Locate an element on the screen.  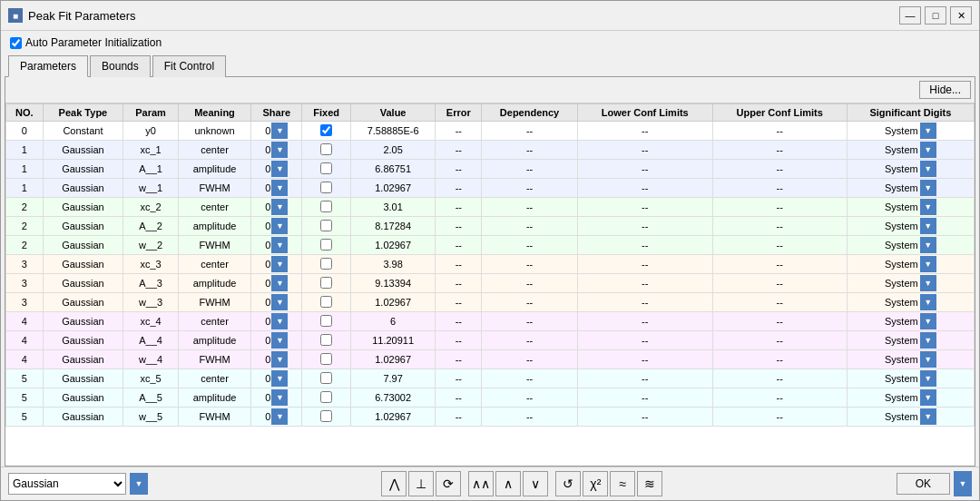
cell-value: 11.20911 is located at coordinates (392, 341).